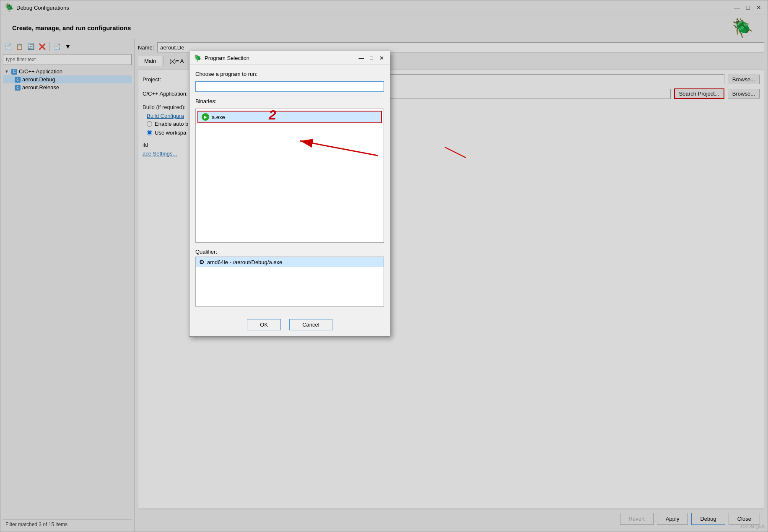 The image size is (768, 532). What do you see at coordinates (290, 58) in the screenshot?
I see `modal-titlebar: 🪲 Program Selection — □ ✕` at bounding box center [290, 58].